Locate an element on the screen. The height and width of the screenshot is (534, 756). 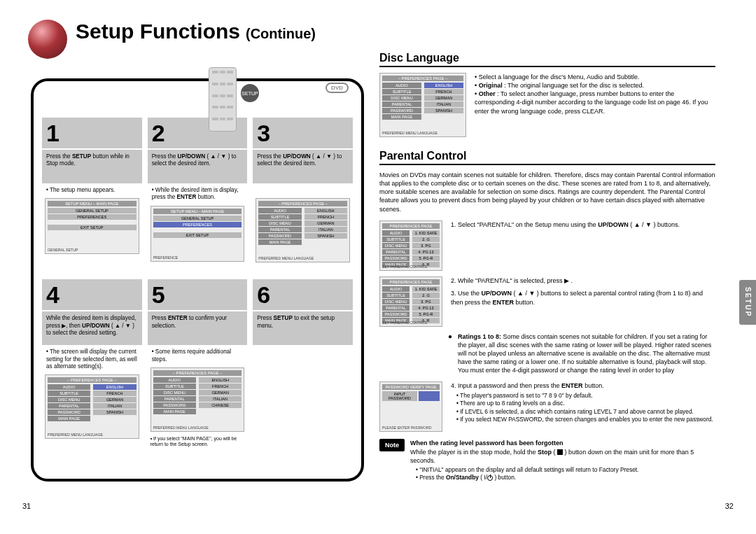
step-instruction: Press the SETUP button while in Stop mod… is located at coordinates (92, 167).